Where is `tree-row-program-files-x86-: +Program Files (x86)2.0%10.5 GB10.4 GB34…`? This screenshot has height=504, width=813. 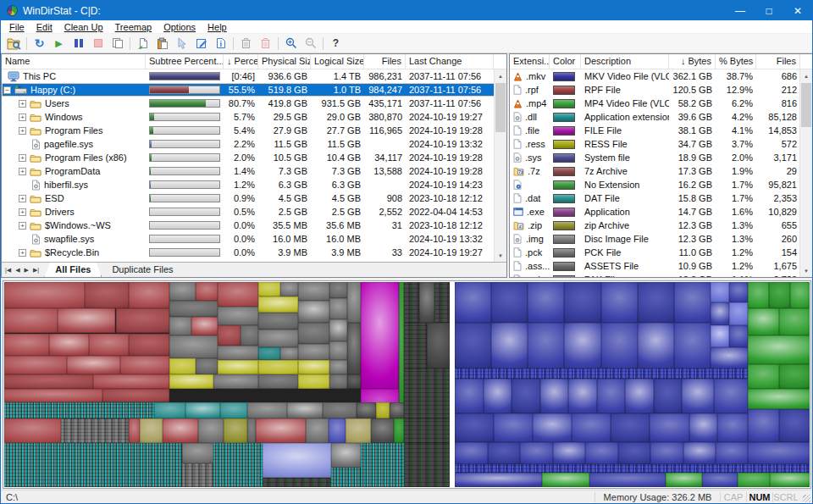 tree-row-program-files-x86-: +Program Files (x86)2.0%10.5 GB10.4 GB34… is located at coordinates (254, 158).